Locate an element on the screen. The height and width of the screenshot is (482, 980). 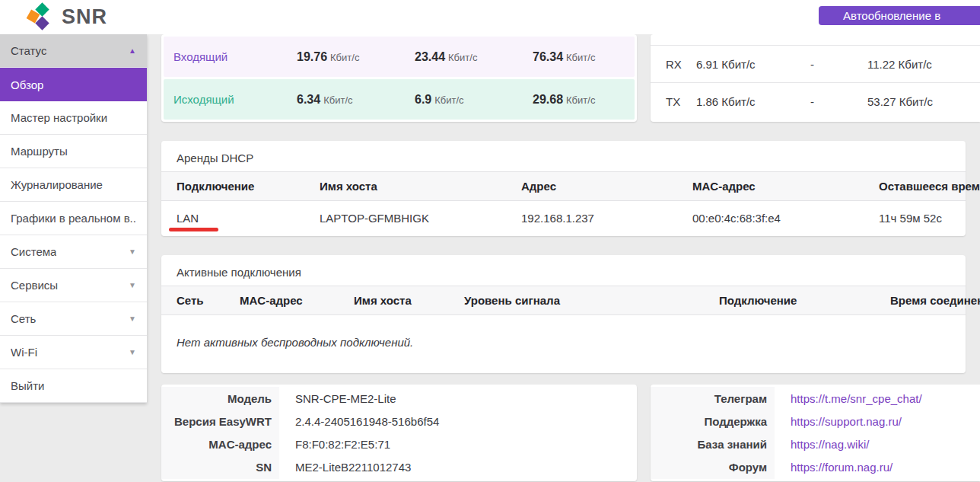
support-link-row-telegram: Телеграмhttps://t.me/snr_cpe_chat/ is located at coordinates (816, 398).